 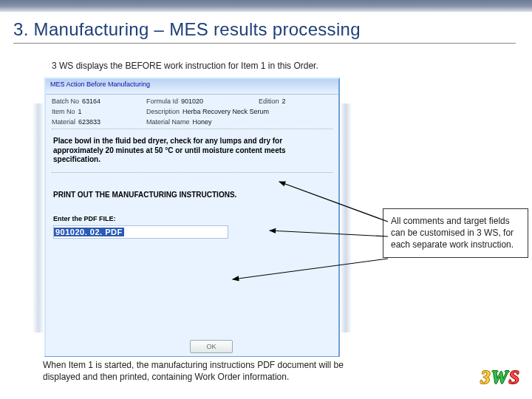 What do you see at coordinates (499, 377) in the screenshot?
I see `logo-w: W` at bounding box center [499, 377].